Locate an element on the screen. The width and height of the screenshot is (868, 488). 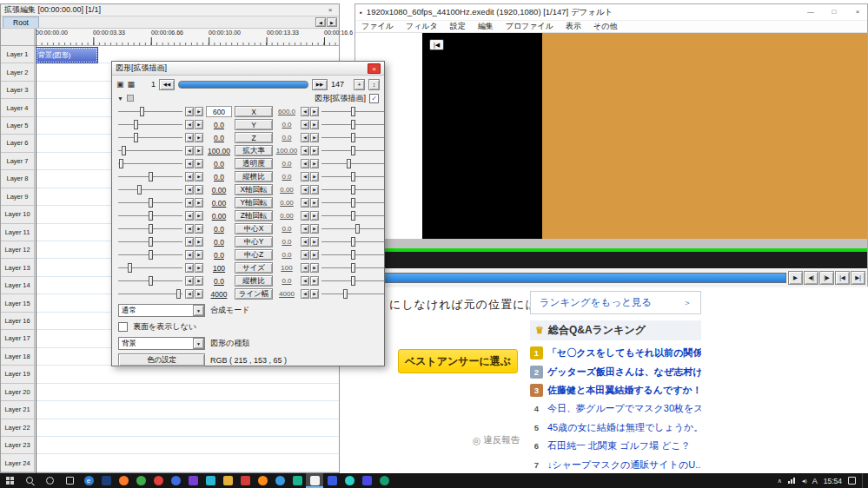
layer-track is located at coordinates (187, 392).